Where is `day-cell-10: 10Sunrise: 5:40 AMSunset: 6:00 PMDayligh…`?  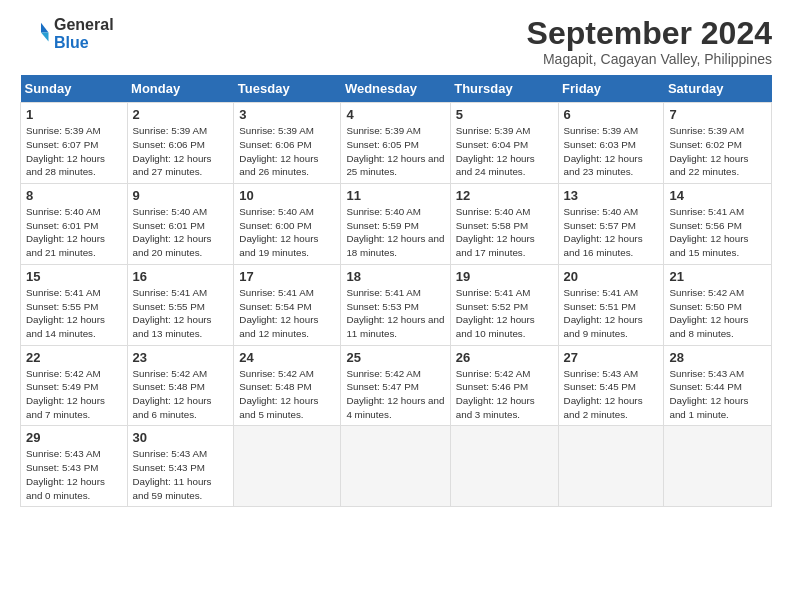
day-cell-10: 10Sunrise: 5:40 AMSunset: 6:00 PMDayligh… is located at coordinates (288, 224).